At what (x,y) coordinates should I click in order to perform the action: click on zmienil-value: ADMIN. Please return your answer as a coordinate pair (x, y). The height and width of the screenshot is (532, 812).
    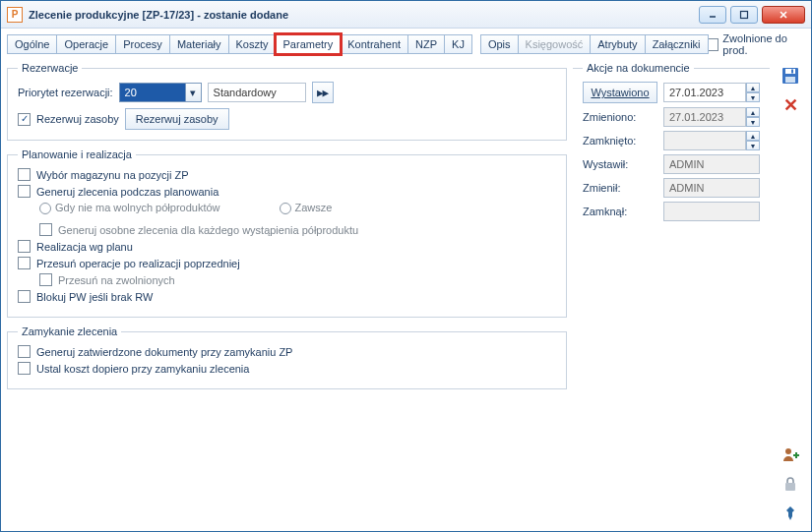
    Looking at the image, I should click on (712, 188).